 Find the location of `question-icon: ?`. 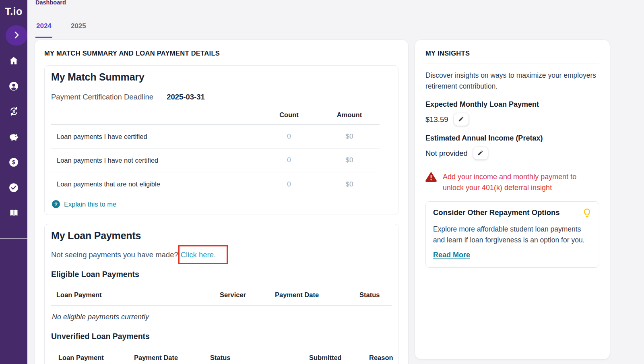

question-icon: ? is located at coordinates (56, 204).